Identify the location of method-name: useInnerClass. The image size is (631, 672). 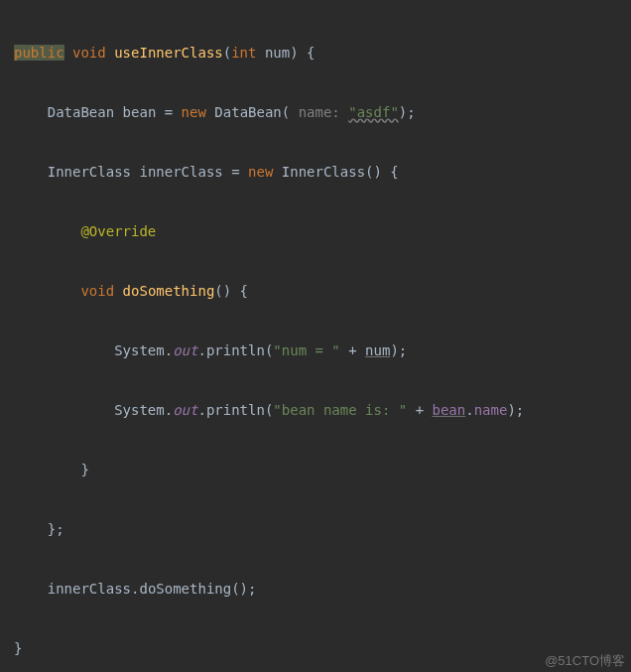
(169, 53).